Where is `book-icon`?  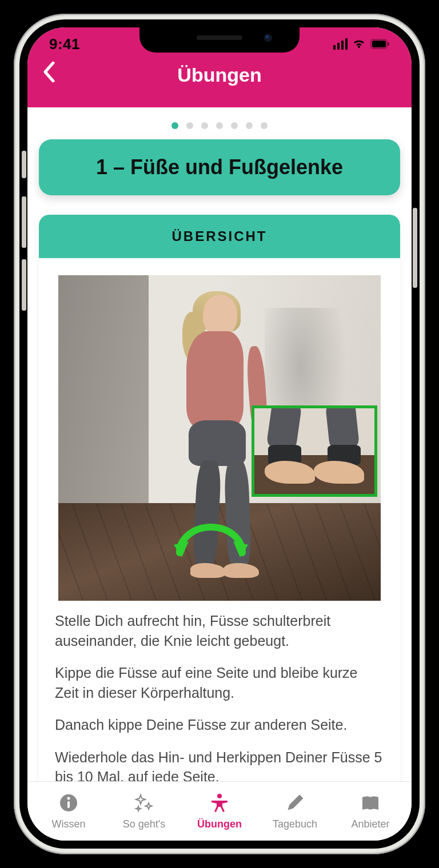
book-icon is located at coordinates (370, 804).